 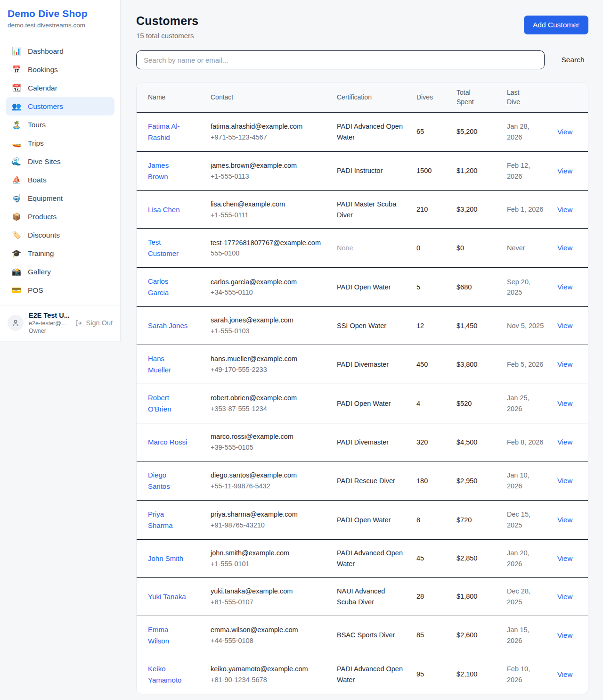 What do you see at coordinates (60, 143) in the screenshot?
I see `sidebar-item-trips: 🚤 Trips` at bounding box center [60, 143].